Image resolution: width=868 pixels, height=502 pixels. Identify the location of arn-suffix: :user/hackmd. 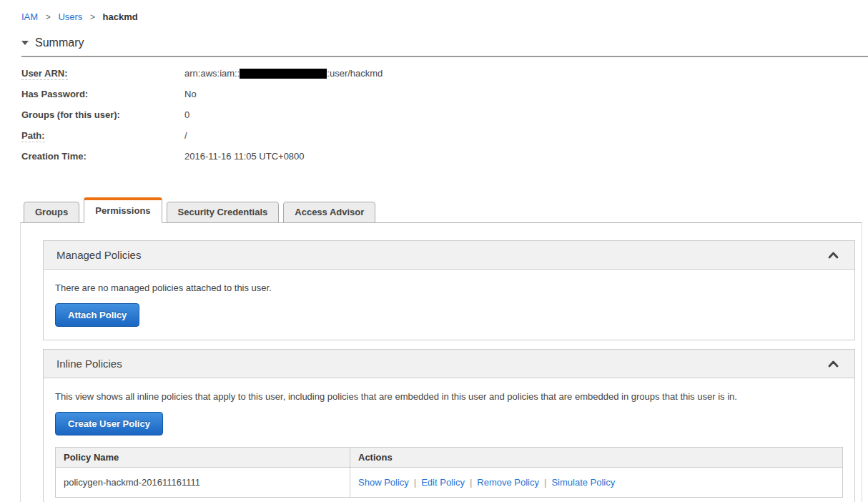
(355, 73).